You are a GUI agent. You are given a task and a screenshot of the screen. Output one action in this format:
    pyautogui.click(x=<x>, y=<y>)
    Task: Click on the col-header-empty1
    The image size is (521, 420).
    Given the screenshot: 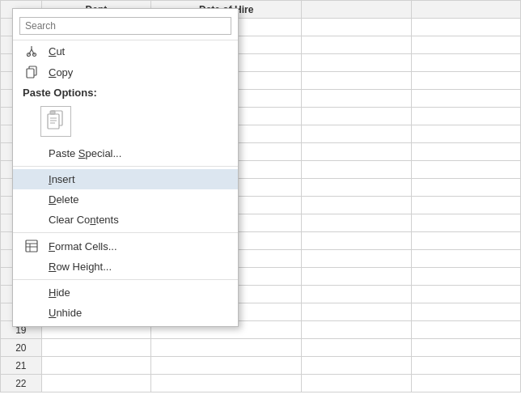 What is the action you would take?
    pyautogui.click(x=356, y=10)
    